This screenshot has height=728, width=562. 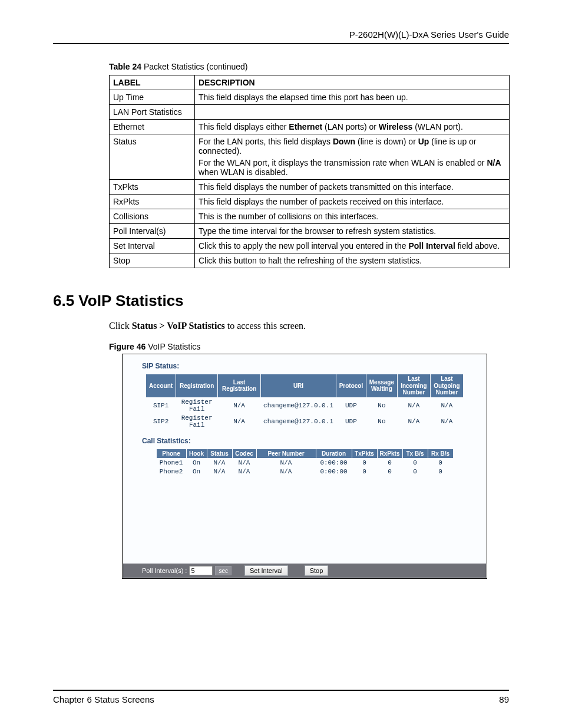 What do you see at coordinates (352, 231) in the screenshot?
I see `table-desc-cell: Type the time interval for the browser t…` at bounding box center [352, 231].